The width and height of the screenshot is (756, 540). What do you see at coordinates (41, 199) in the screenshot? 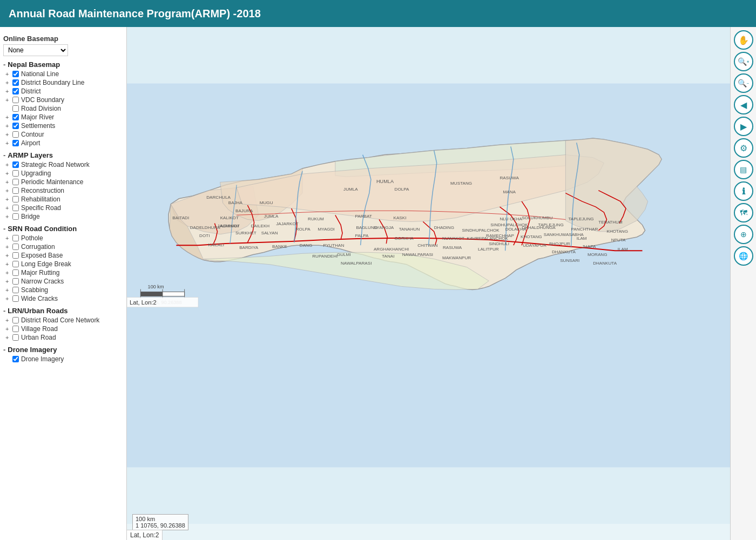
I see `layer-label: Rehabilitation` at bounding box center [41, 199].